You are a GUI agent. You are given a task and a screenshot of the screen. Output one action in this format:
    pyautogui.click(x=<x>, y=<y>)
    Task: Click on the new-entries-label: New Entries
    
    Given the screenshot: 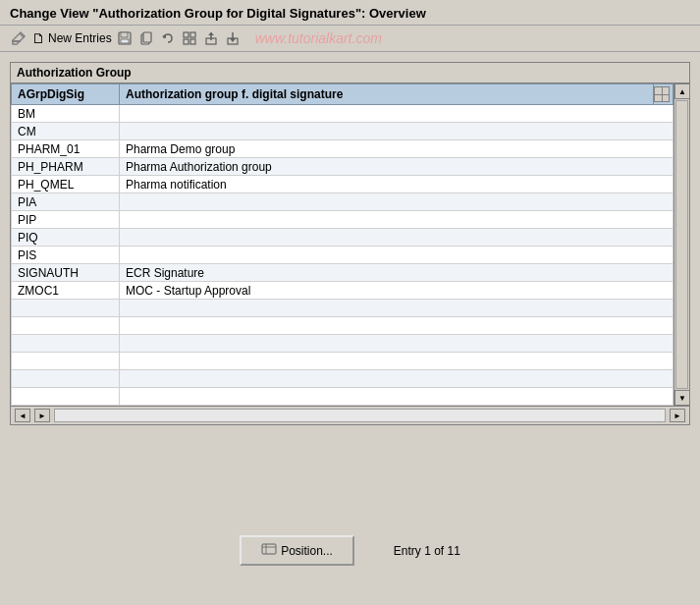 What is the action you would take?
    pyautogui.click(x=81, y=38)
    